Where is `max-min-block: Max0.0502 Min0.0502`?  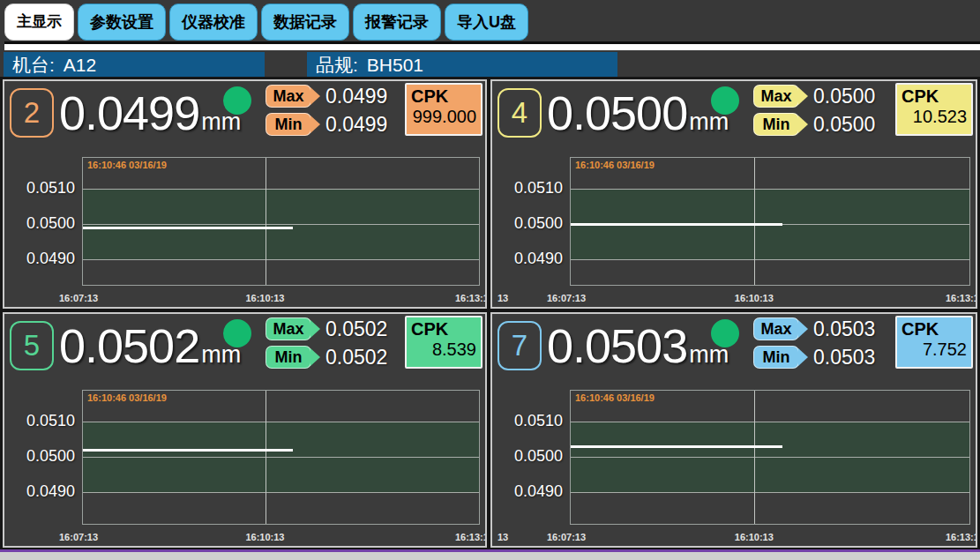
max-min-block: Max0.0502 Min0.0502 is located at coordinates (326, 345).